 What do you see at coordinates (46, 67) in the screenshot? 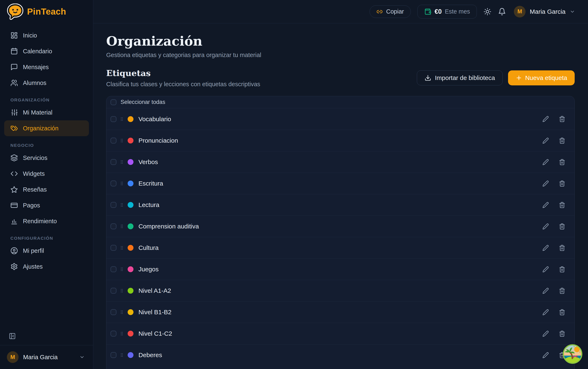
I see `sidebar-item-mensajes: Mensajes` at bounding box center [46, 67].